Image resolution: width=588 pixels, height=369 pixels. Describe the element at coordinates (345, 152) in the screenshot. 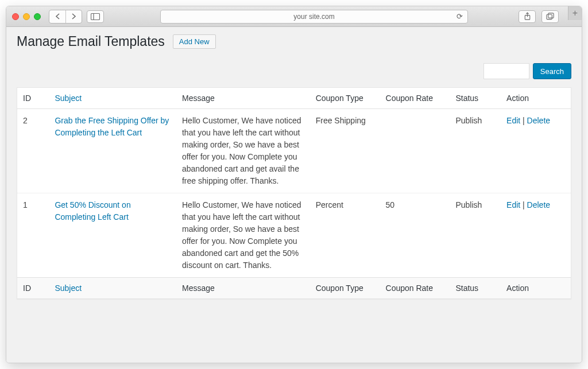

I see `cell-coupon-type: Free Shipping` at that location.